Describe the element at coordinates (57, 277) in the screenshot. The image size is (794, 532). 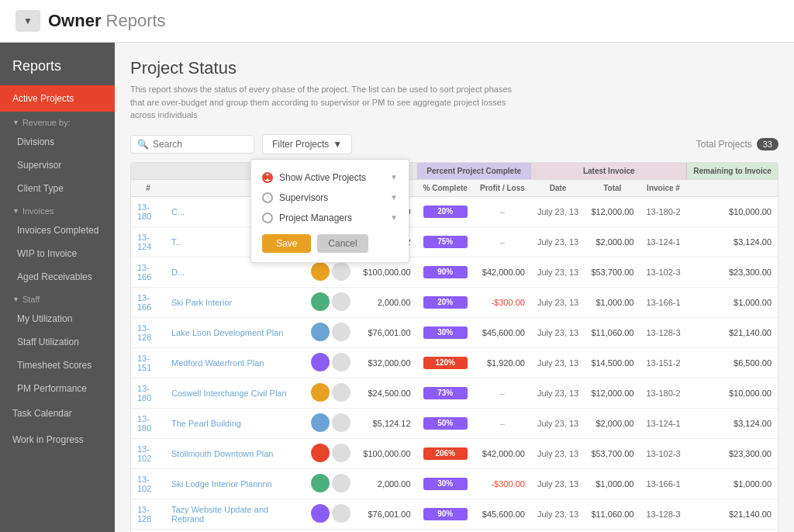
I see `sidebar-item-aged-receivables: Aged Receivables` at that location.